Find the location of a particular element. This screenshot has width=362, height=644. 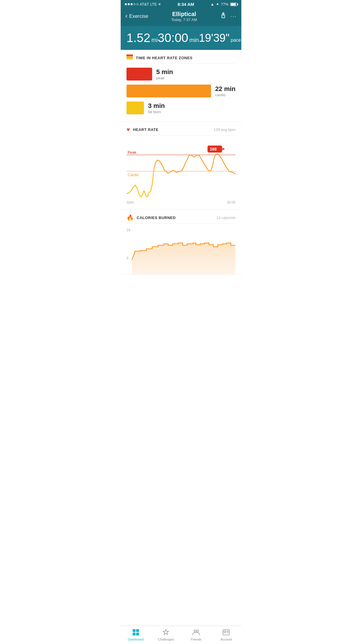

dot2 is located at coordinates (129, 4).